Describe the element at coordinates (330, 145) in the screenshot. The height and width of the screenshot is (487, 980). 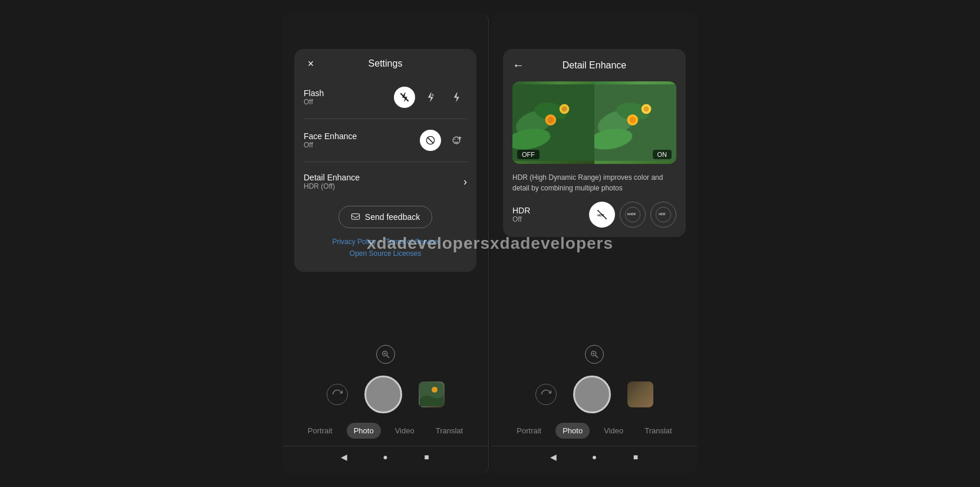
I see `face-enhance-value: Off` at that location.